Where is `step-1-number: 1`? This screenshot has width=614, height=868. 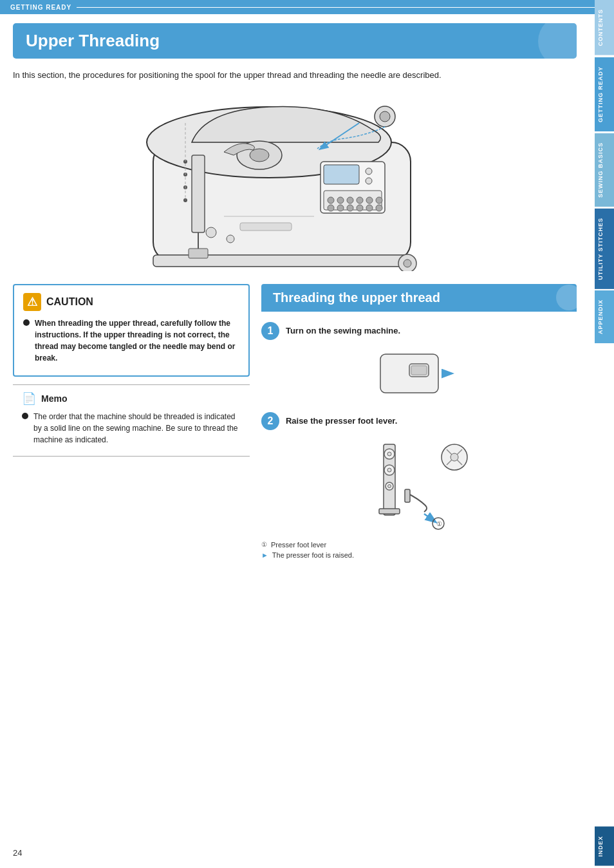
step-1-number: 1 is located at coordinates (270, 331).